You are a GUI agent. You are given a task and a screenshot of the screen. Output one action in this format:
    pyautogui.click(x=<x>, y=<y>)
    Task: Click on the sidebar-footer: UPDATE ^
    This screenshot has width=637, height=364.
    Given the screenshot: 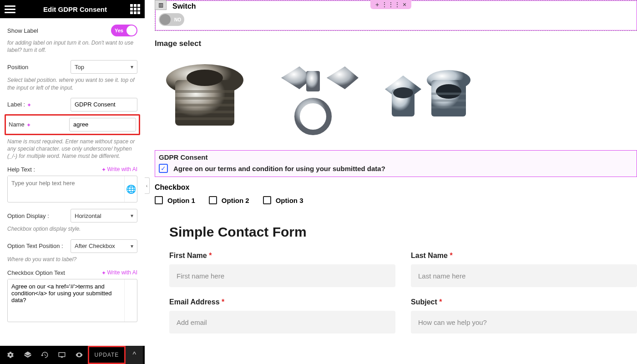 What is the action you would take?
    pyautogui.click(x=72, y=355)
    